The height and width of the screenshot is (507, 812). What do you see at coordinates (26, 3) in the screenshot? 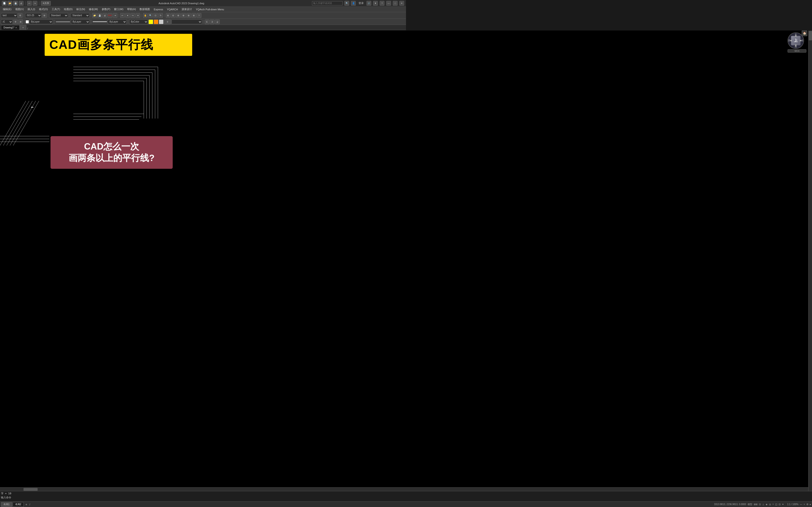
I see `titlebar-left: 📄 📂 💾 🖨 ↩ ↪ ✈ 共享` at bounding box center [26, 3].